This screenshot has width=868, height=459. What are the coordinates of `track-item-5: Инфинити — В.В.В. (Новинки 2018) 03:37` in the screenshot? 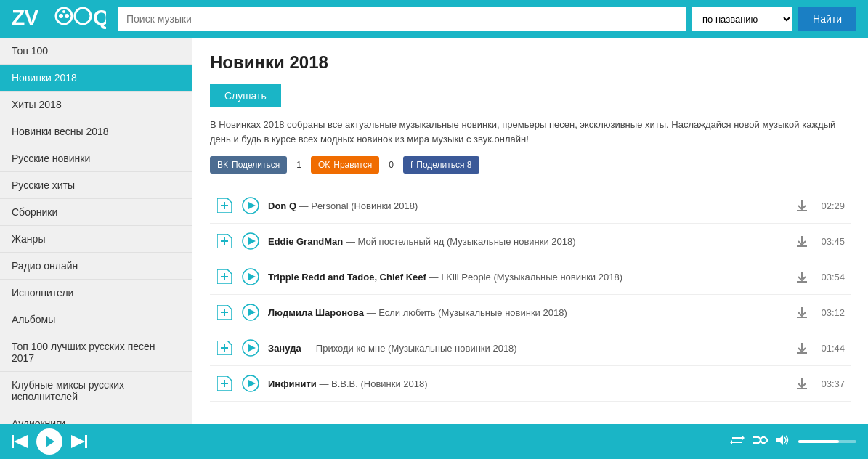 It's located at (530, 383).